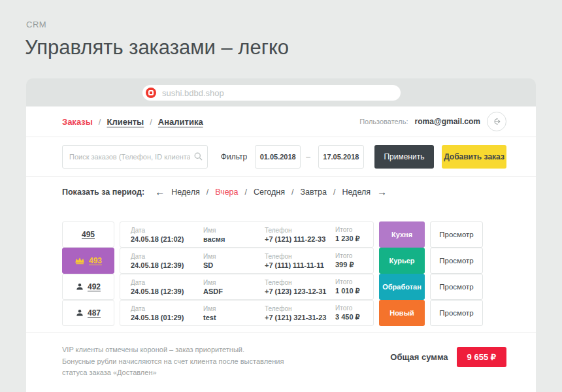 Image resolution: width=562 pixels, height=392 pixels. What do you see at coordinates (354, 313) in the screenshot?
I see `order-total: Итого3 450 ₽` at bounding box center [354, 313].